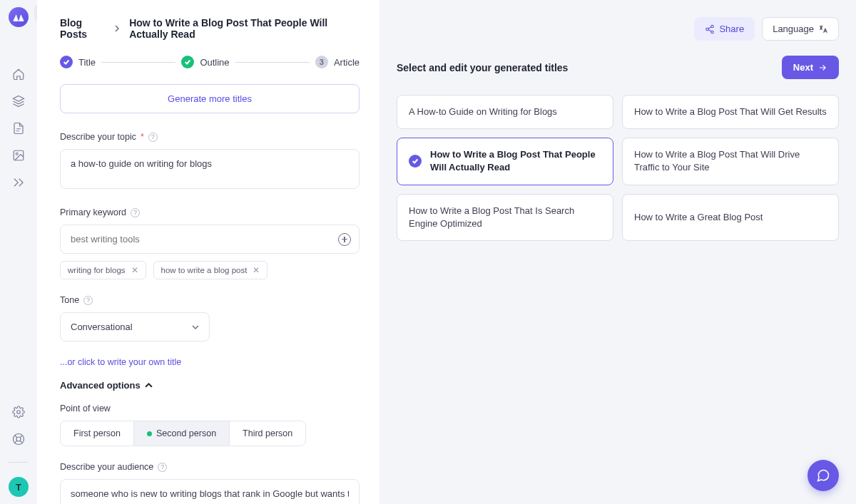 The height and width of the screenshot is (504, 856). I want to click on share-icon, so click(710, 29).